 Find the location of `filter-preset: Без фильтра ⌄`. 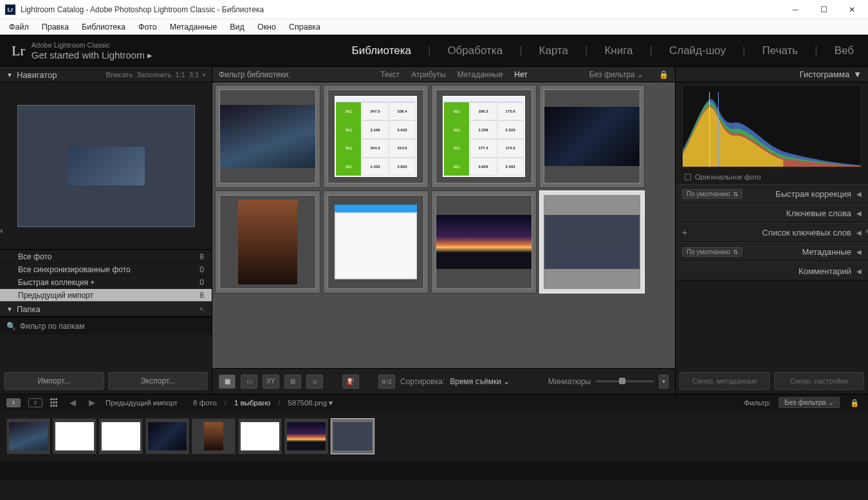

filter-preset: Без фильтра ⌄ is located at coordinates (616, 75).